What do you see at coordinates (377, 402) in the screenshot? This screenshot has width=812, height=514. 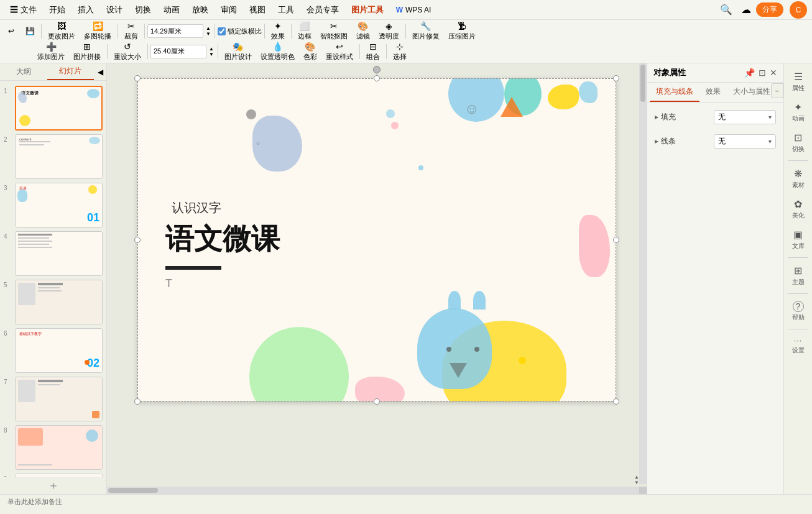 I see `handle-bm` at bounding box center [377, 402].